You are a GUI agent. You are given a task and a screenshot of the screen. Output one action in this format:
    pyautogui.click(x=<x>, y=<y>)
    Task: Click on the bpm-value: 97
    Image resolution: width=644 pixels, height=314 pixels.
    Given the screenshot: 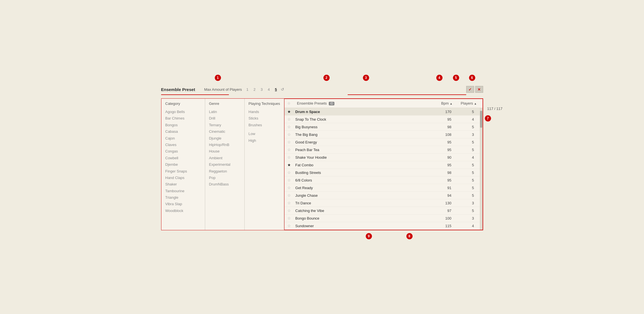 What is the action you would take?
    pyautogui.click(x=443, y=211)
    